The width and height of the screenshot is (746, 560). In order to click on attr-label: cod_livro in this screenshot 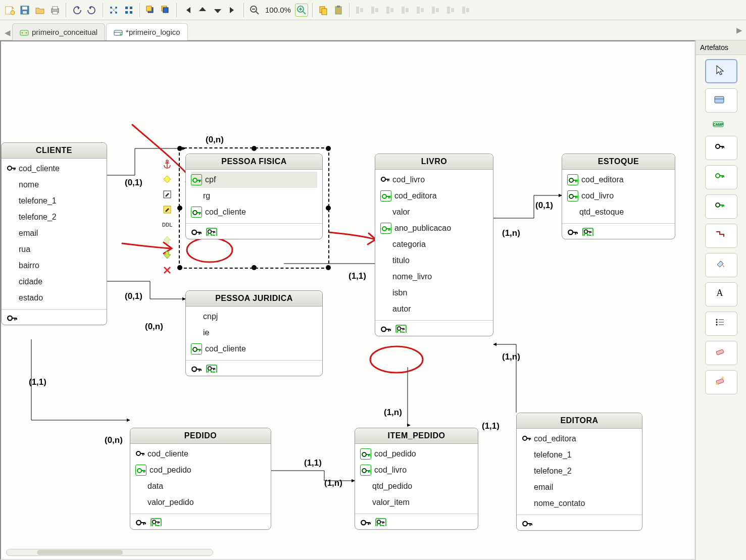, I will do `click(409, 180)`.